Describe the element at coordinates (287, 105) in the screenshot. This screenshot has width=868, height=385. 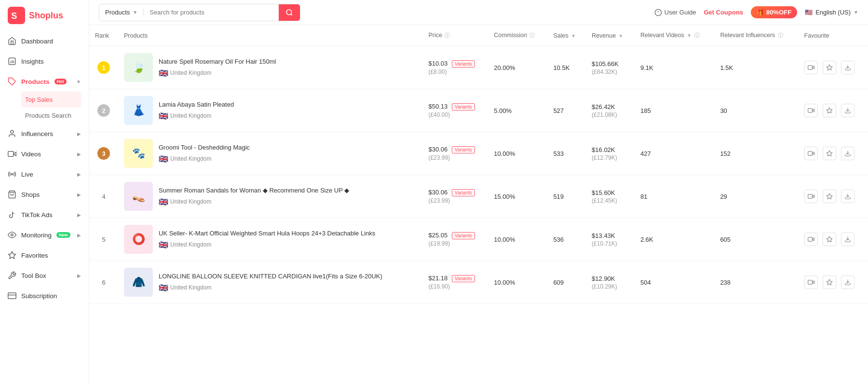
I see `product-name: Lamia Abaya Satin Pleated` at that location.